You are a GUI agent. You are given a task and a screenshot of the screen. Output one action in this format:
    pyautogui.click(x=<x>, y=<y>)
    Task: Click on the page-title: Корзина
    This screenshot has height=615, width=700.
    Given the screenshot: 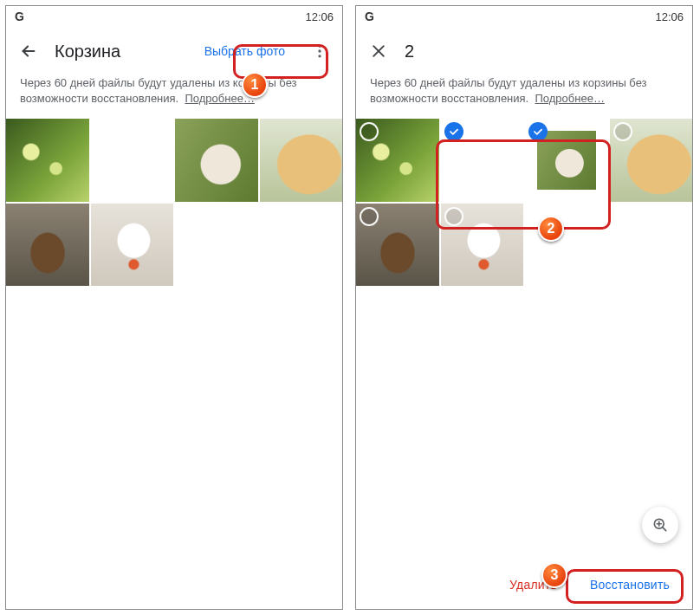 What is the action you would take?
    pyautogui.click(x=121, y=52)
    